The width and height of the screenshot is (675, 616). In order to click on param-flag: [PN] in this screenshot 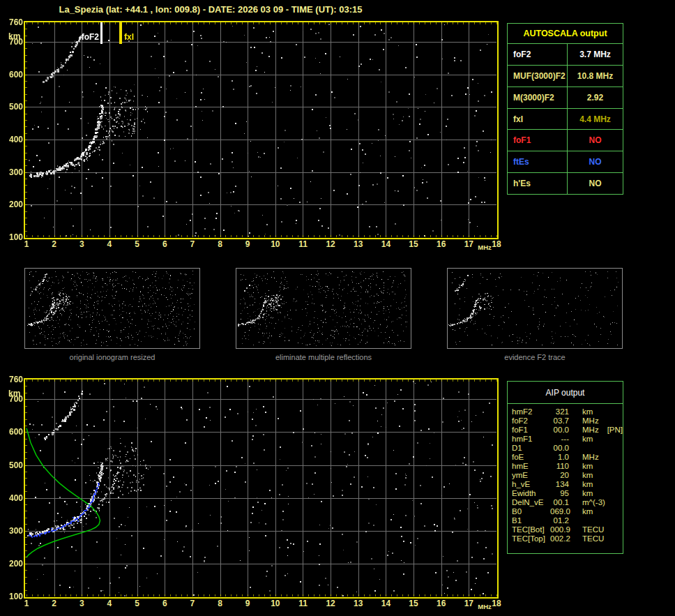, I will do `click(615, 430)`.